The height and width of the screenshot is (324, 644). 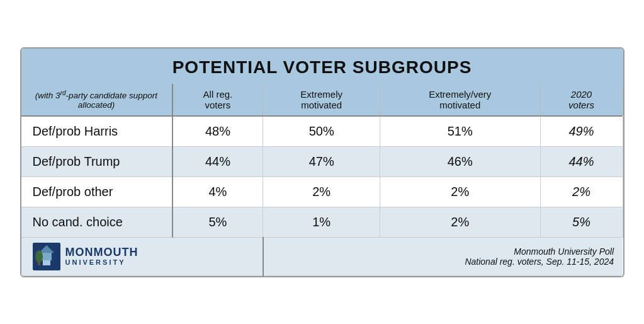 What do you see at coordinates (102, 262) in the screenshot?
I see `logo-university: UNIVERSITY` at bounding box center [102, 262].